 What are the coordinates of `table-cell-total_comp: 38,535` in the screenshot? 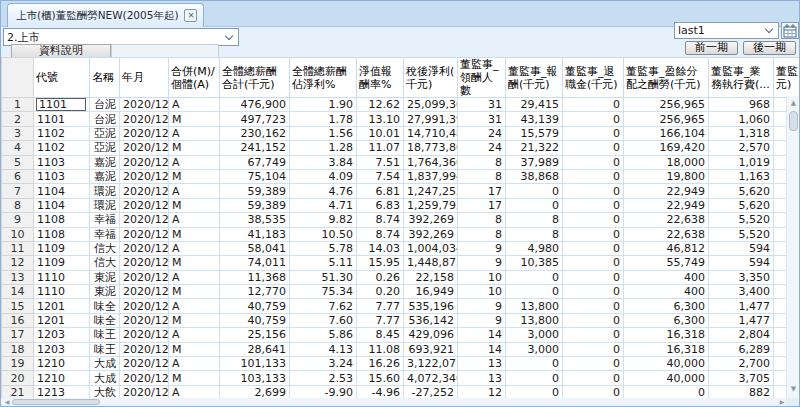 It's located at (255, 220).